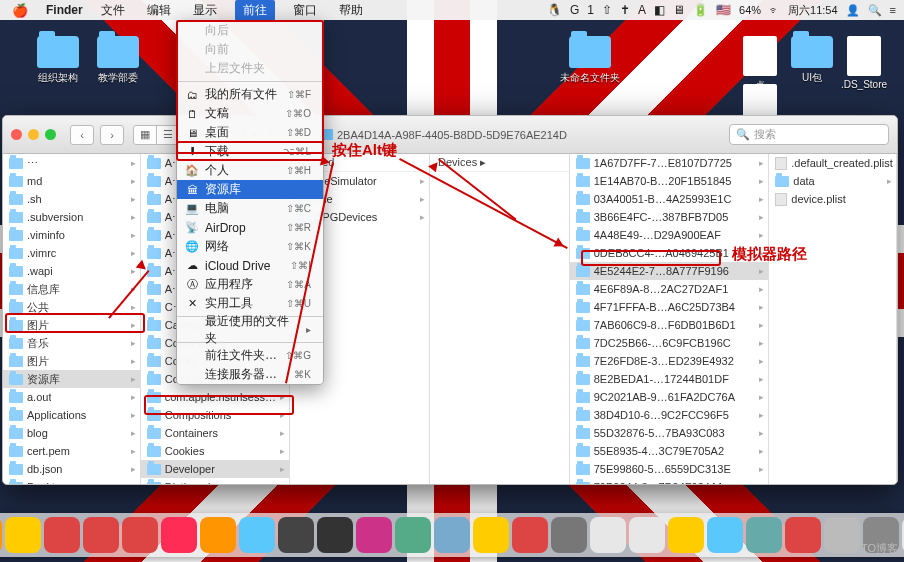  Describe the element at coordinates (670, 433) in the screenshot. I see `column-row: 55D32876-5…7BA93C083▸` at that location.